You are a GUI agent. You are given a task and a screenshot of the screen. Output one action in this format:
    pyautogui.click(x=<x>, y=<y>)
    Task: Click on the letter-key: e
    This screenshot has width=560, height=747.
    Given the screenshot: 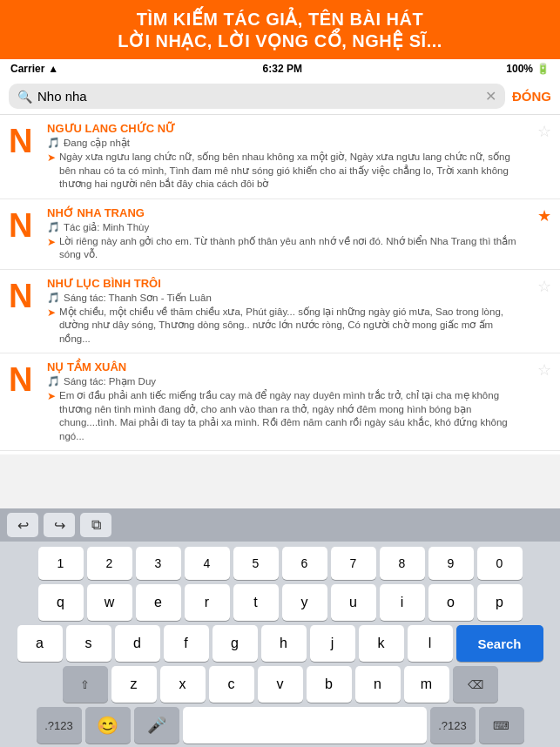 What is the action you would take?
    pyautogui.click(x=159, y=602)
    